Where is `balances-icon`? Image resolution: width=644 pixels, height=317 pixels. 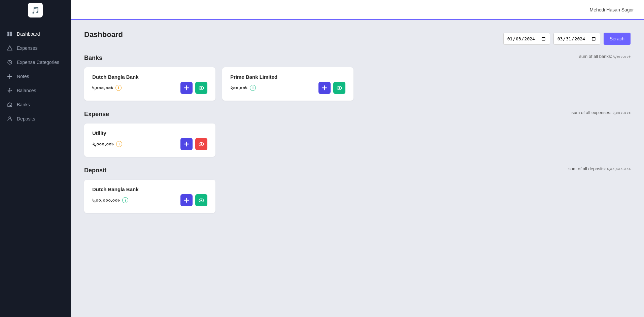
balances-icon is located at coordinates (10, 91).